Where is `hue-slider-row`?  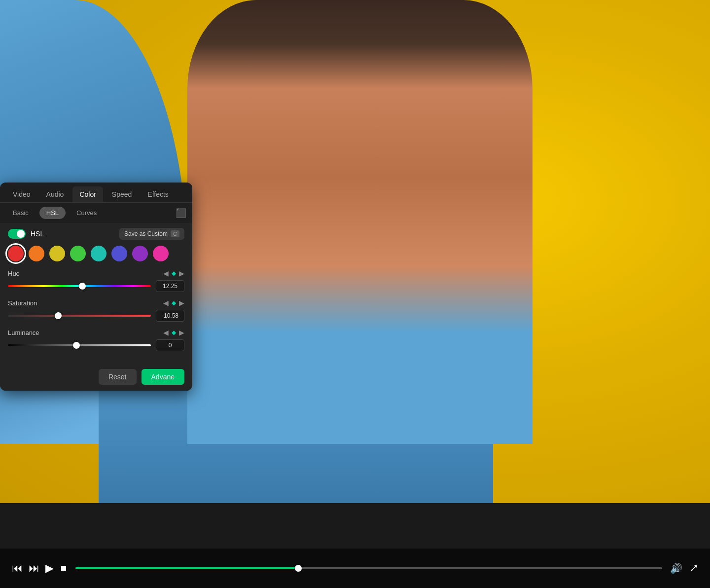 hue-slider-row is located at coordinates (96, 286).